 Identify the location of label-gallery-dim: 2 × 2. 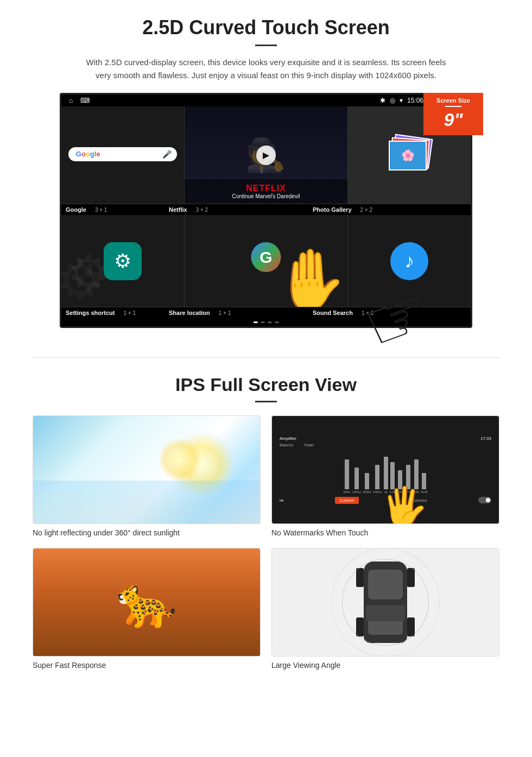
(367, 210).